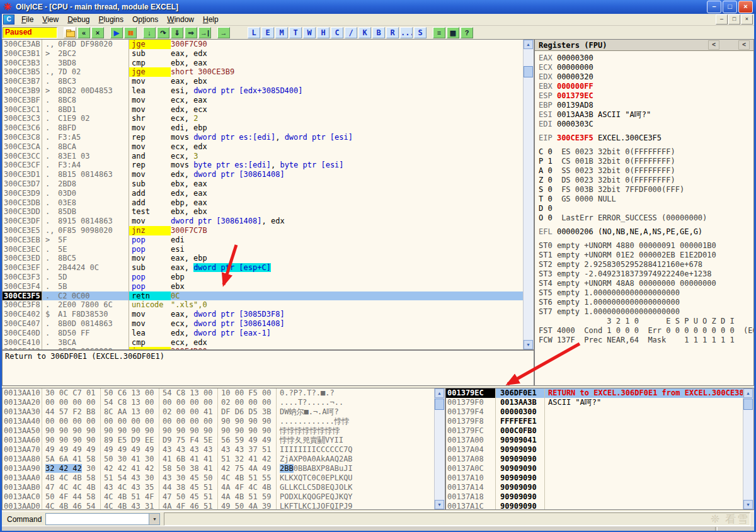 This screenshot has height=532, width=756. Describe the element at coordinates (111, 20) in the screenshot. I see `menu-plugins: Plugins` at that location.